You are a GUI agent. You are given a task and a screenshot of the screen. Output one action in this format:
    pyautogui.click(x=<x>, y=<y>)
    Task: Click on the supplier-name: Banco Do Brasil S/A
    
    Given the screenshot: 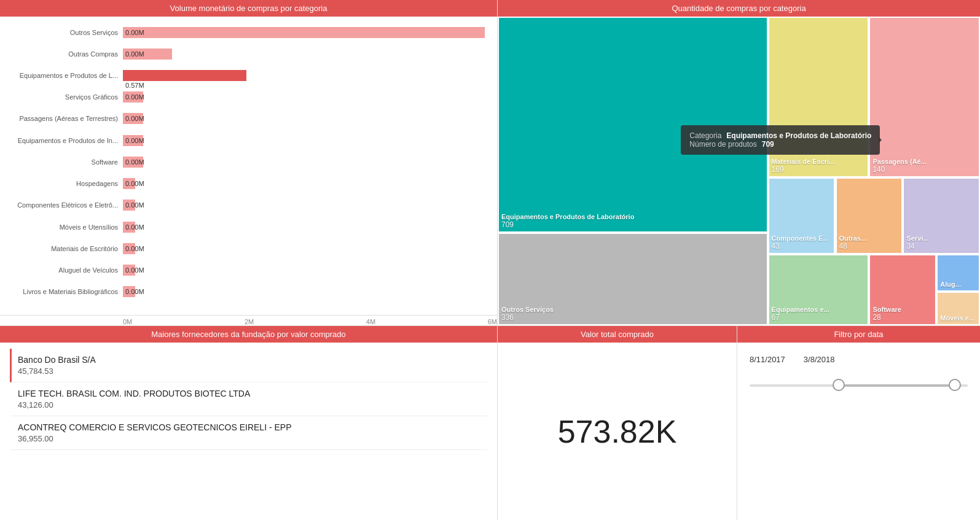 What is the action you would take?
    pyautogui.click(x=253, y=360)
    